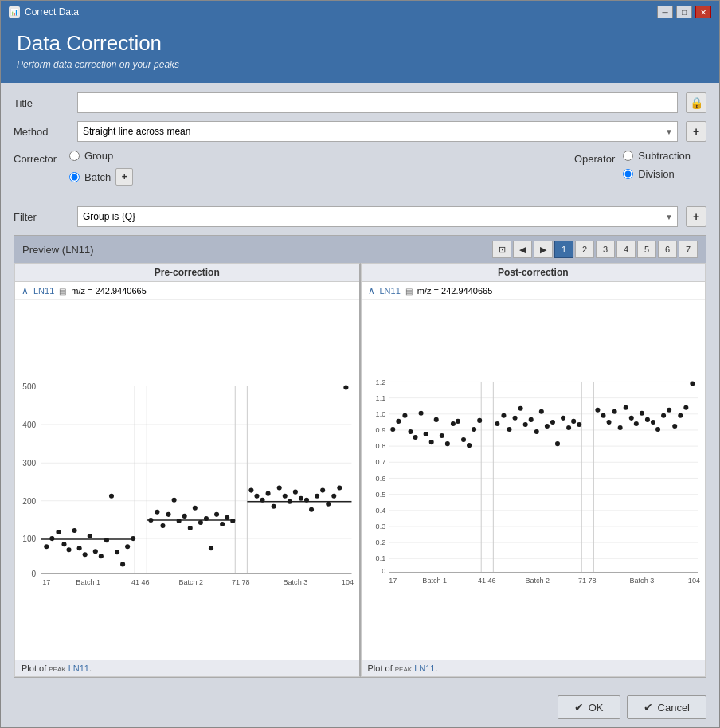 The width and height of the screenshot is (720, 728). Describe the element at coordinates (384, 571) in the screenshot. I see `svg-text: 0` at that location.